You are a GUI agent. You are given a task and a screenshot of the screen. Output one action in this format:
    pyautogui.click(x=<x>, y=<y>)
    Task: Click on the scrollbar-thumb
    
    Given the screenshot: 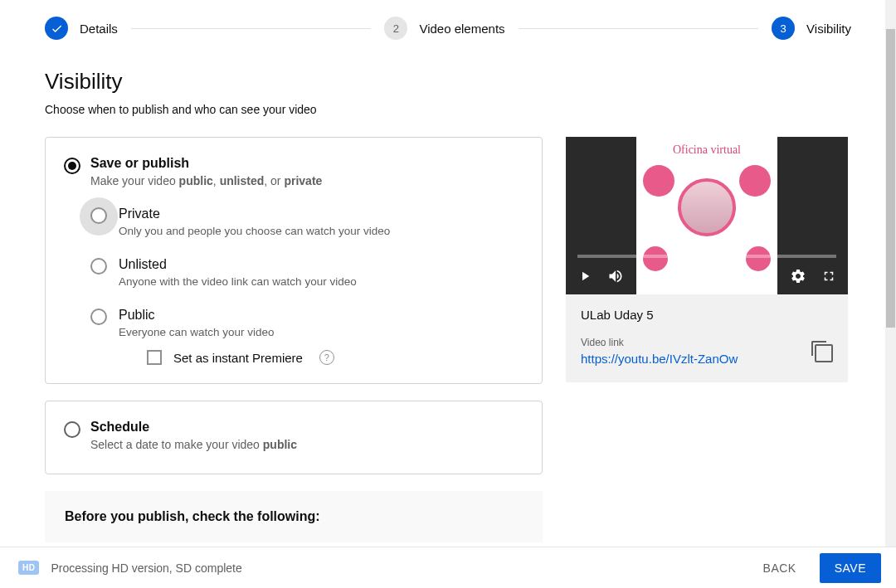 What is the action you would take?
    pyautogui.click(x=891, y=178)
    